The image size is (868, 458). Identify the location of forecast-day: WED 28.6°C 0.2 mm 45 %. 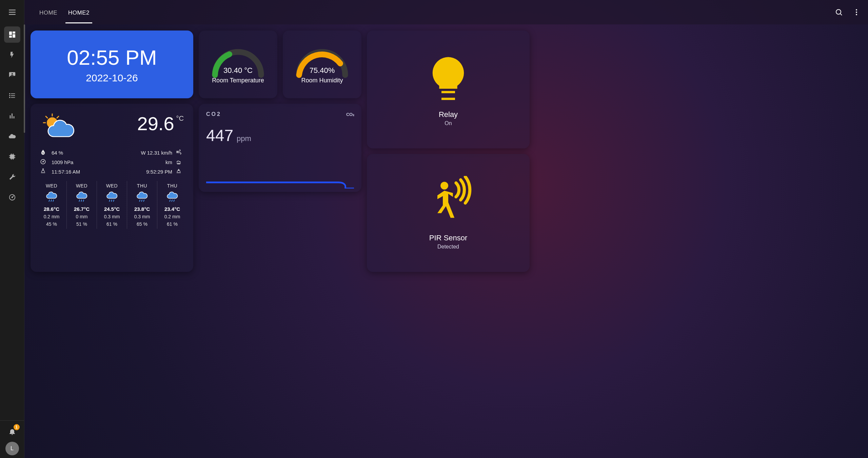
(52, 205).